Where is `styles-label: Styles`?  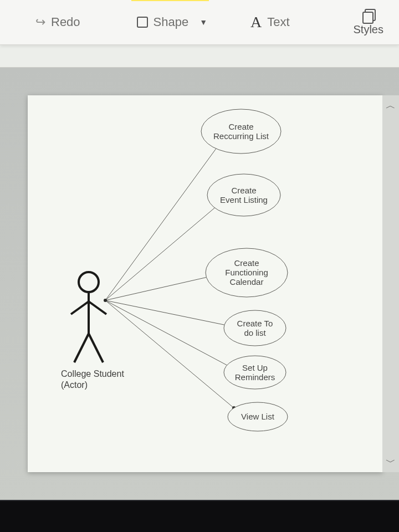
styles-label: Styles is located at coordinates (369, 30).